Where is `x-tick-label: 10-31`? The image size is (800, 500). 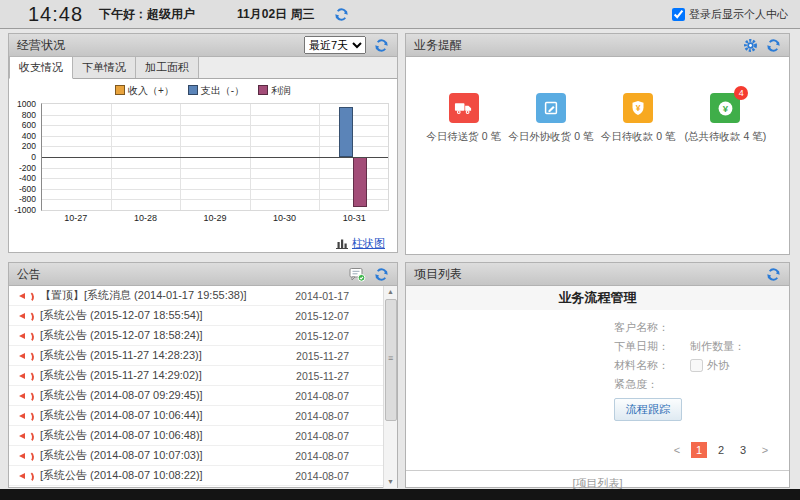
x-tick-label: 10-31 is located at coordinates (354, 220).